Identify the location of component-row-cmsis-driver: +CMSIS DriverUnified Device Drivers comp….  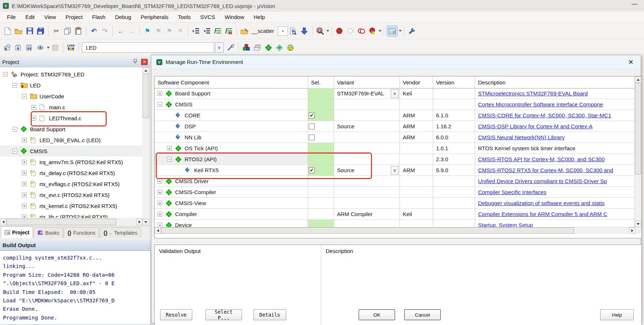
(395, 181).